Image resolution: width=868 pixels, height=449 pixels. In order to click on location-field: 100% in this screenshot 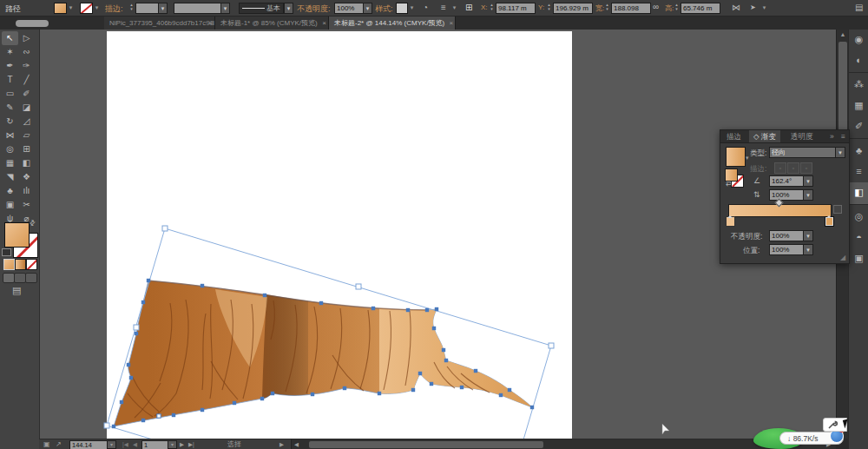, I will do `click(787, 250)`.